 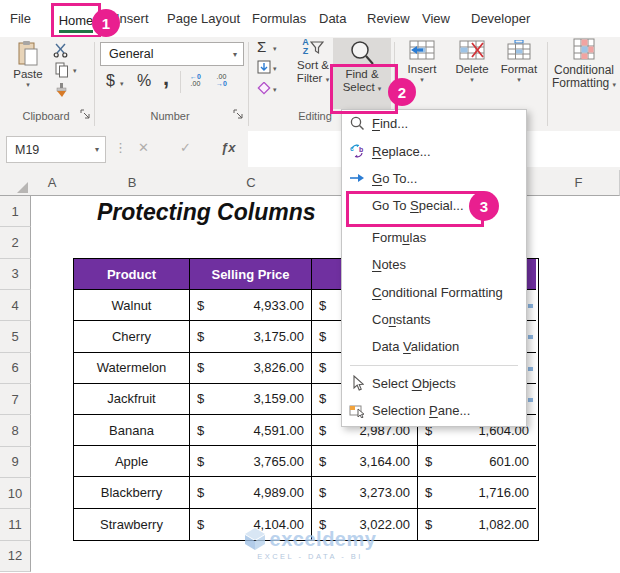 I want to click on clipboard-dialog-launcher, so click(x=86, y=114).